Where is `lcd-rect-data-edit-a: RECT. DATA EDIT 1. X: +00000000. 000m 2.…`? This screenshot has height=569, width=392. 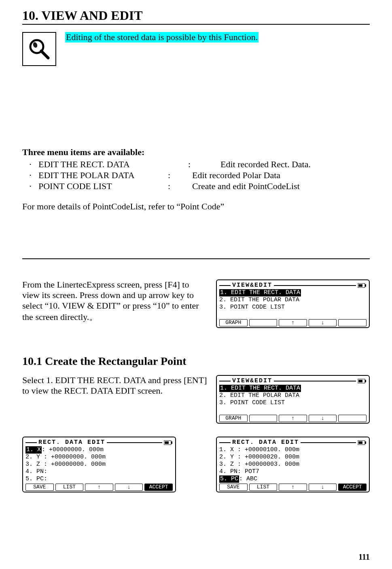
lcd-rect-data-edit-a: RECT. DATA EDIT 1. X: +00000000. 000m 2.… is located at coordinates (99, 465).